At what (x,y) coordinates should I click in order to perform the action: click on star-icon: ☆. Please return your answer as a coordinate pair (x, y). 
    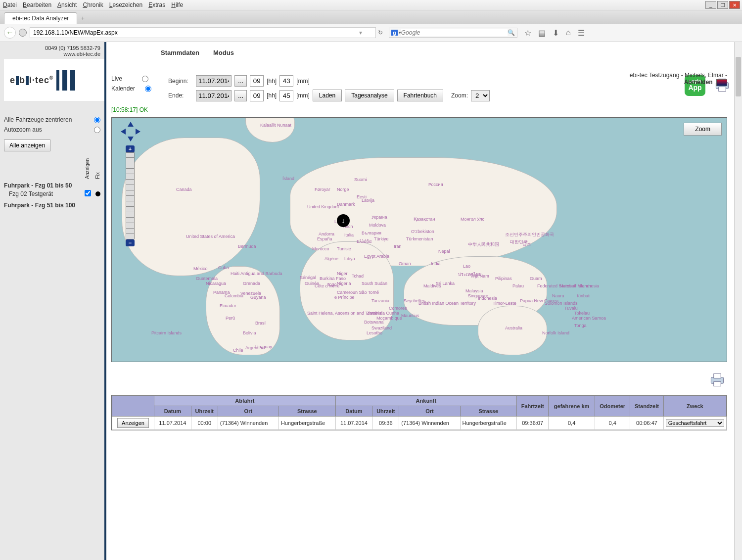
    Looking at the image, I should click on (528, 33).